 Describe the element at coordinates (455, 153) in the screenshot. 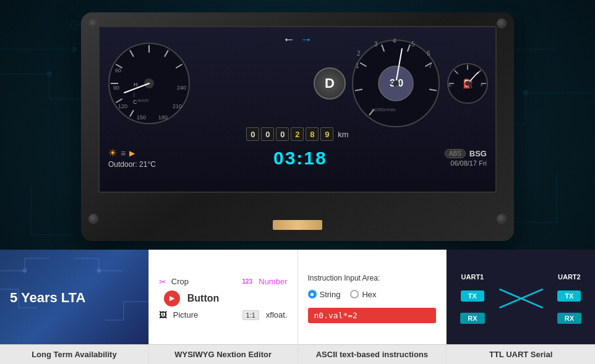

I see `abs-badge: ABS` at that location.